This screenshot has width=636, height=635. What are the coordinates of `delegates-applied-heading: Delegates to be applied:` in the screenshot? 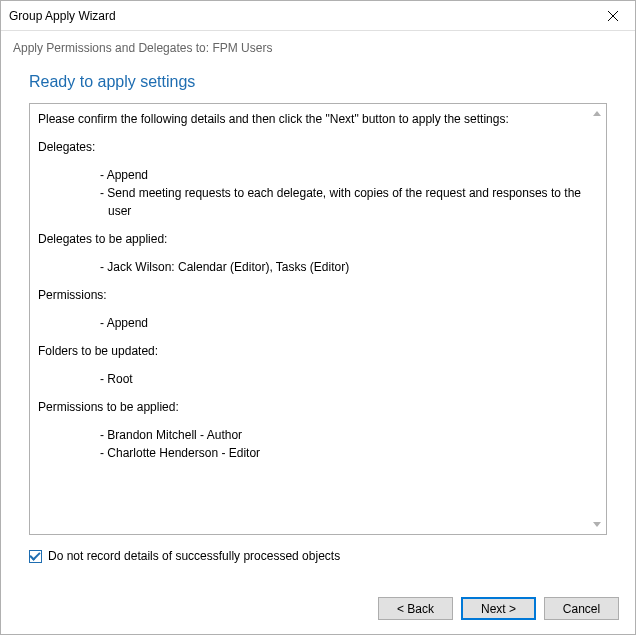 It's located at (318, 239).